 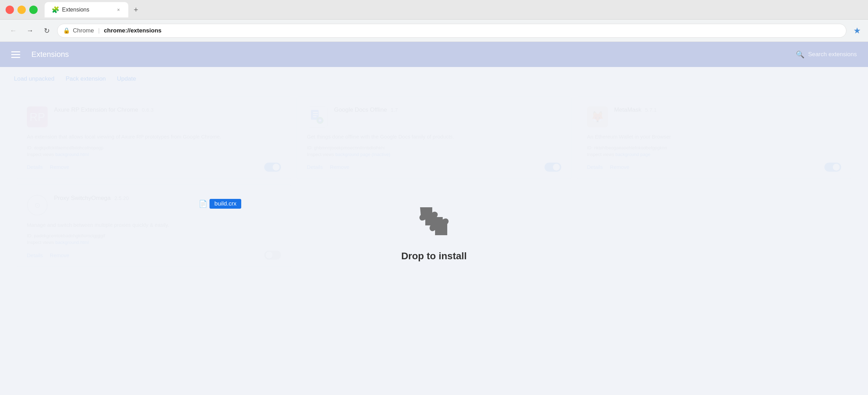 I want to click on lock-icon: 🔒, so click(x=67, y=31).